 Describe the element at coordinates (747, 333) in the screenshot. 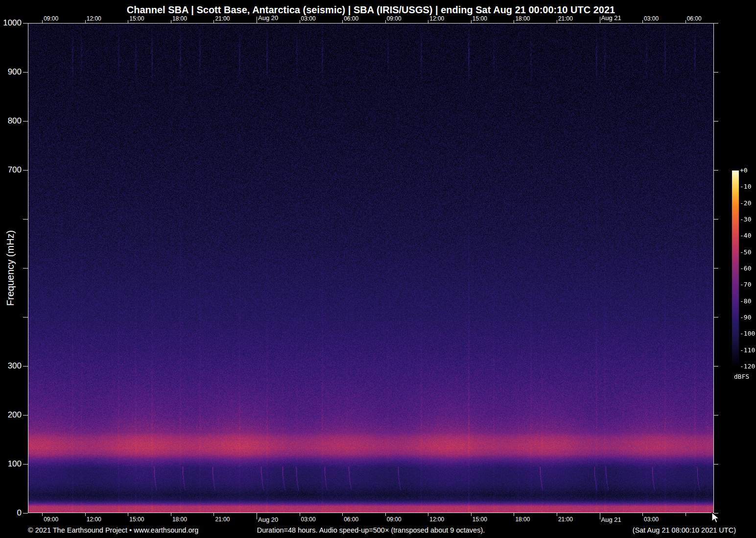

I see `colorbar-tick-label: -100` at that location.